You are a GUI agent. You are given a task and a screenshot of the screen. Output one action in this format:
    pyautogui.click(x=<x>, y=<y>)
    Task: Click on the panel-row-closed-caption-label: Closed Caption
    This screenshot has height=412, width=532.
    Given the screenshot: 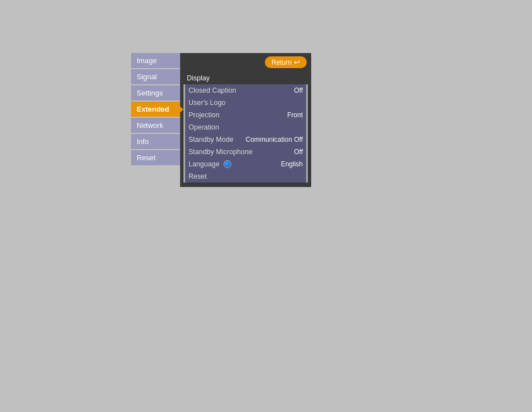 What is the action you would take?
    pyautogui.click(x=241, y=90)
    